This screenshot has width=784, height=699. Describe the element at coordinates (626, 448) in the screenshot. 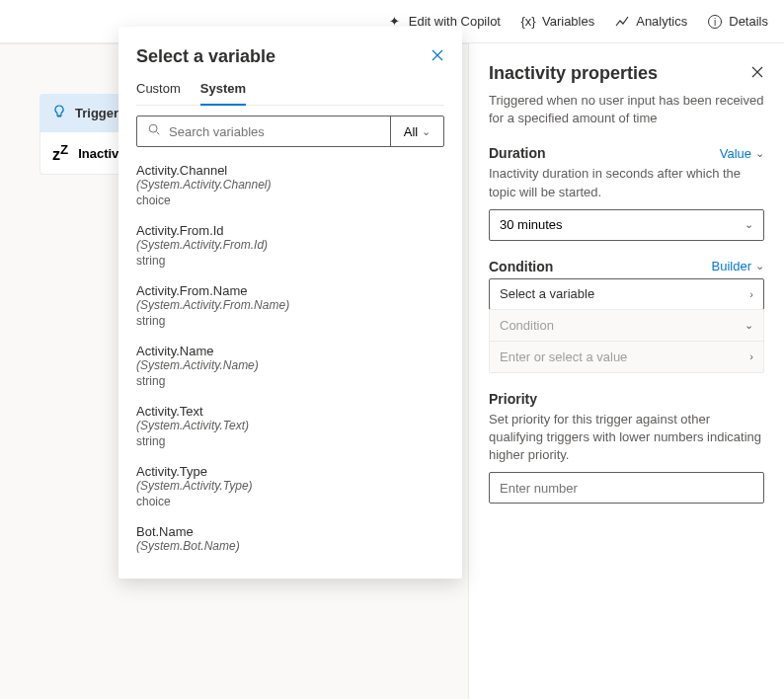

I see `priority-section: Priority Set priority for this trigger a…` at that location.